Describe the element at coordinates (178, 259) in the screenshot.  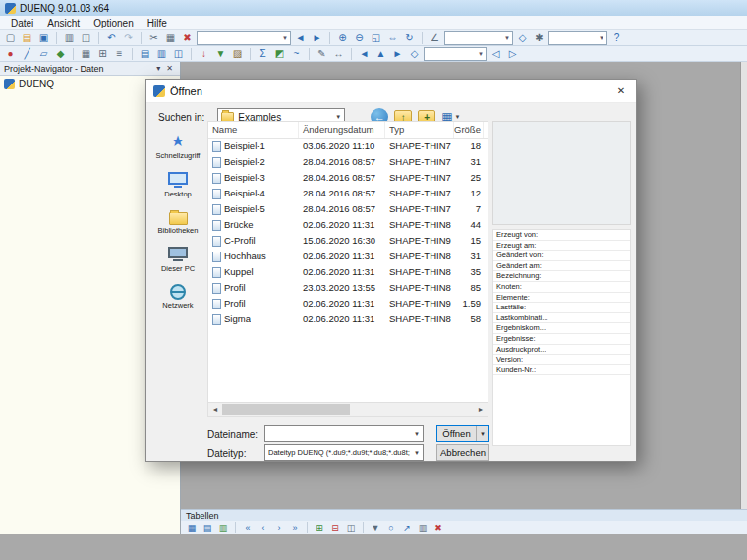
I see `place-dieser-pc: Dieser PC` at that location.